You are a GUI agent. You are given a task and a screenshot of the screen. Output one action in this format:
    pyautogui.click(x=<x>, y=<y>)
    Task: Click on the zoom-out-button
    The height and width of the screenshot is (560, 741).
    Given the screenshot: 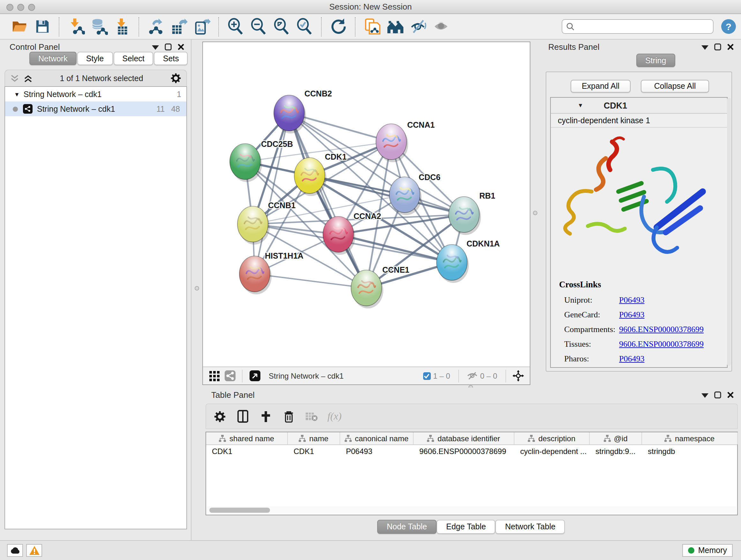 What is the action you would take?
    pyautogui.click(x=259, y=26)
    